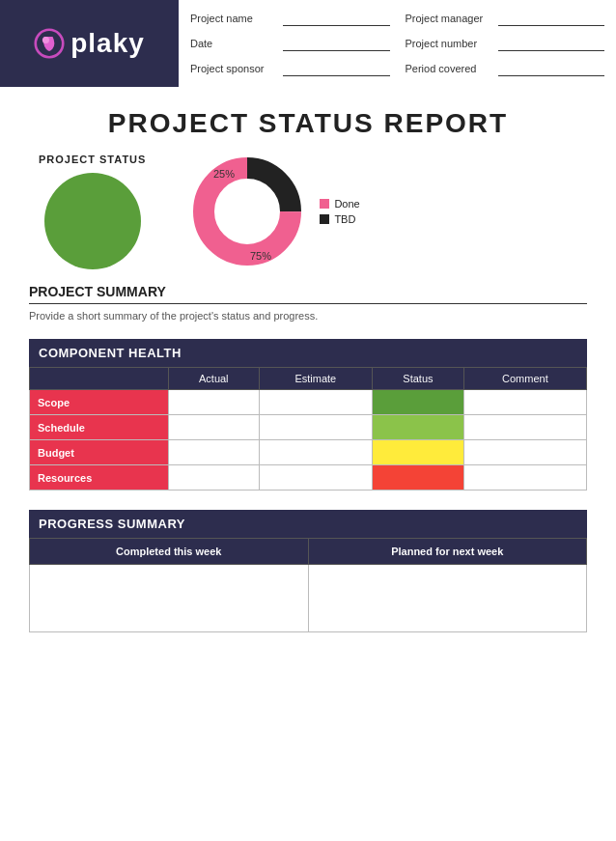  Describe the element at coordinates (272, 211) in the screenshot. I see `donut-with-legend: 25% 75% Done TBD` at that location.